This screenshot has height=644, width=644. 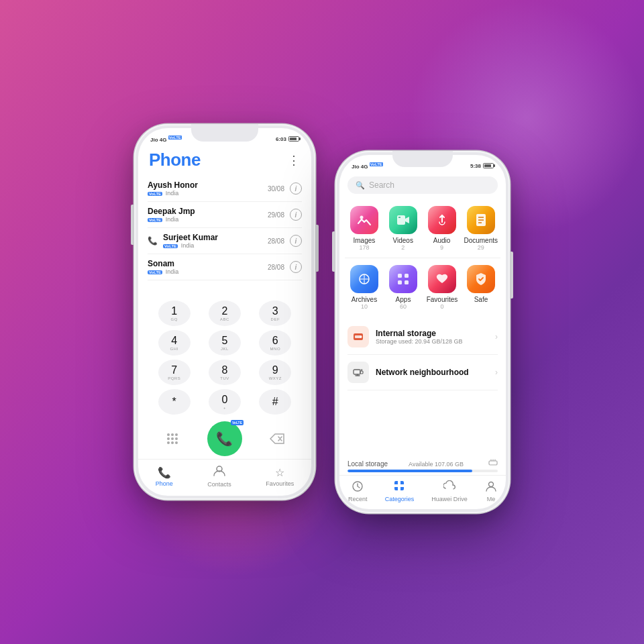 What do you see at coordinates (382, 185) in the screenshot?
I see `search-placeholder: Search` at bounding box center [382, 185].